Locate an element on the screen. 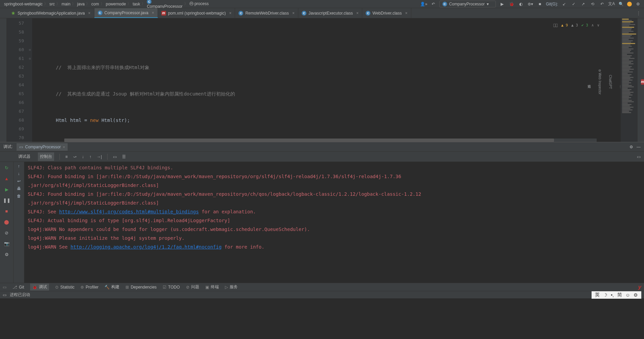 The height and width of the screenshot is (339, 644). console-link: http://logging.apache.org/log4j/1.2/faq.… is located at coordinates (146, 247).